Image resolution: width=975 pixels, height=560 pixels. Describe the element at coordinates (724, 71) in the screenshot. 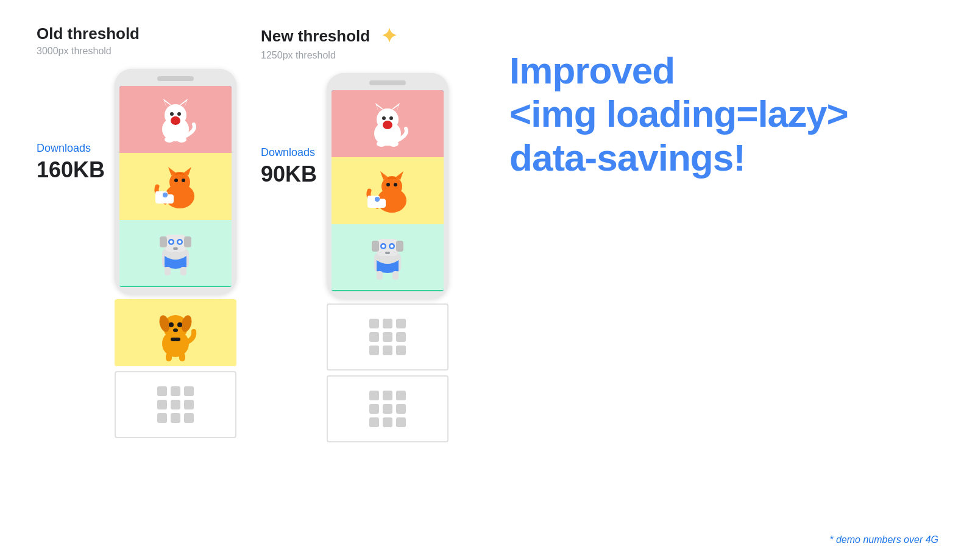

I see `headline-line1: Improved` at that location.